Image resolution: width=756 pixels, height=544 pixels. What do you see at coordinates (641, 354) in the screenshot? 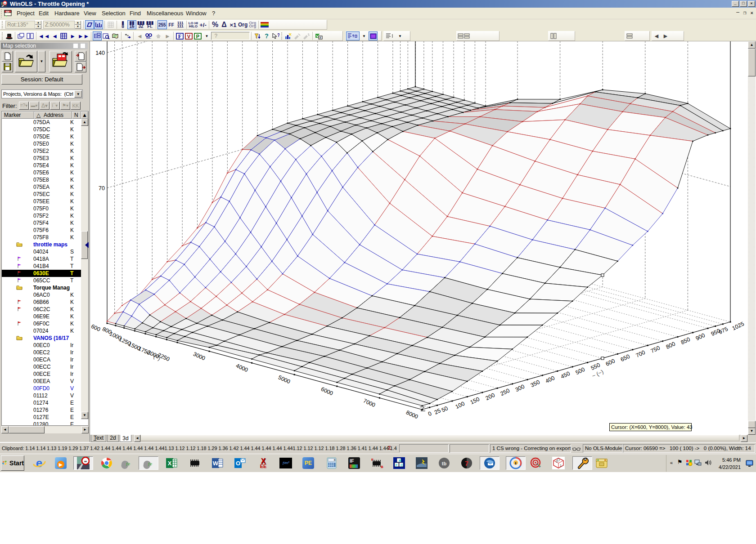
I see `svg-text: 700` at bounding box center [641, 354].